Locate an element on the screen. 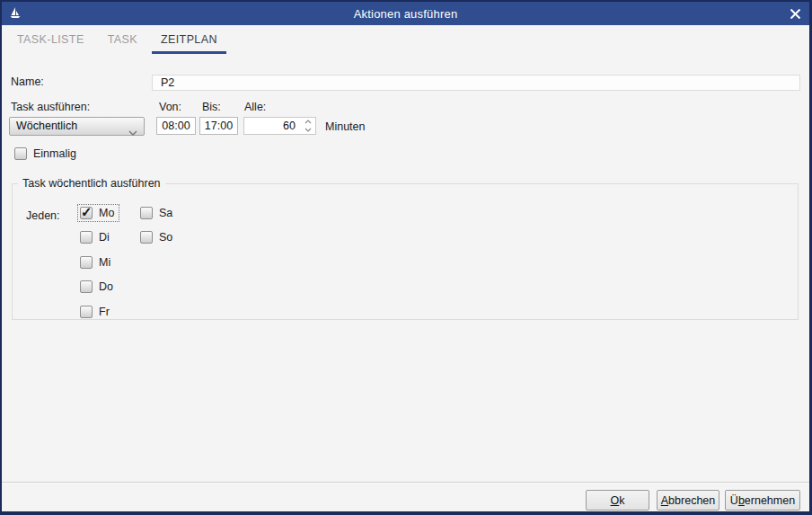 The height and width of the screenshot is (515, 812). day-label: So is located at coordinates (165, 237).